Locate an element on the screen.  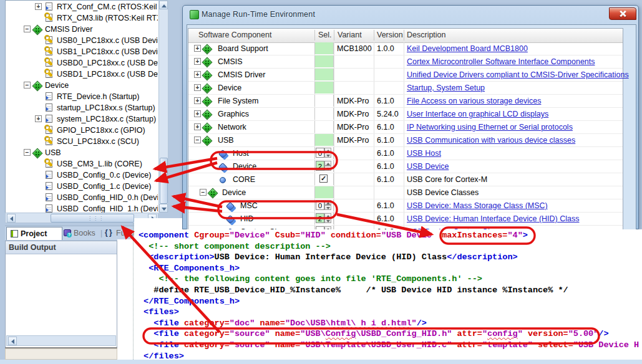
description-link: USB Device: Mass Storage Class (MSC) is located at coordinates (477, 206).